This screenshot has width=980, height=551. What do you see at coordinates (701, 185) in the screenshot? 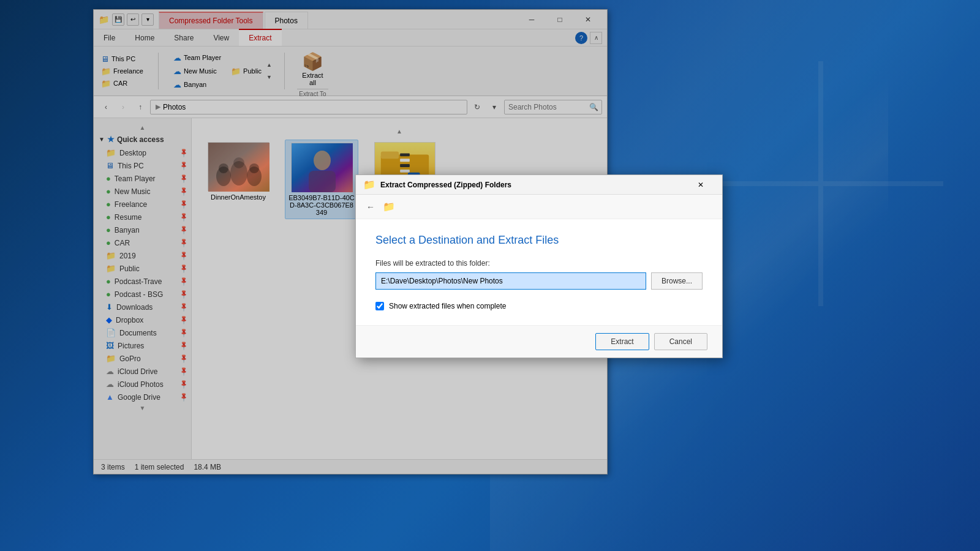
I see `dialog-close-button: ✕` at bounding box center [701, 185].